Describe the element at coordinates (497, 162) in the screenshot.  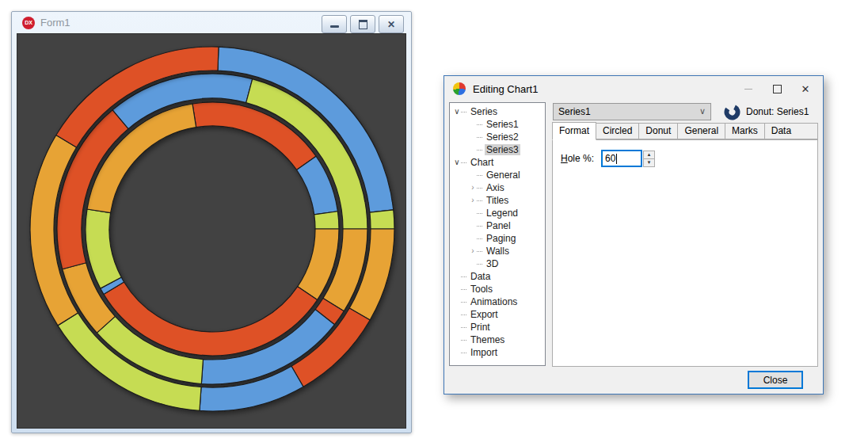
I see `tree-item-chart: ∨Chart` at that location.